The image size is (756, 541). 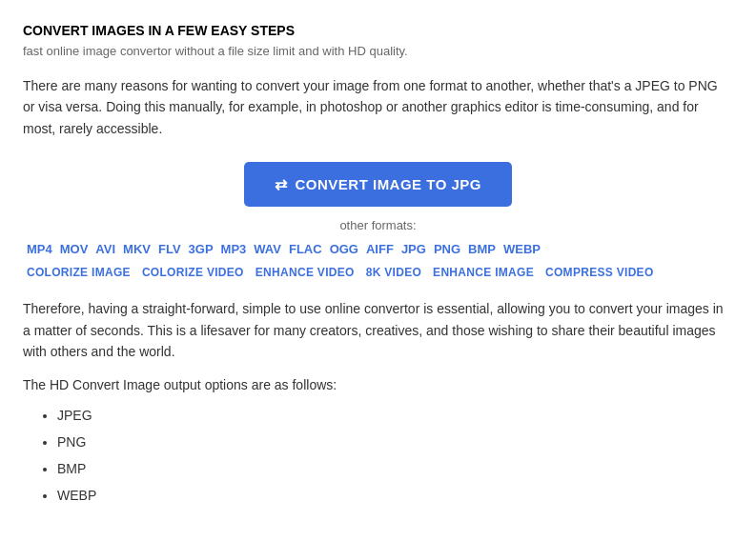 What do you see at coordinates (378, 107) in the screenshot?
I see `description-1: There are many reasons for wanting to co…` at bounding box center [378, 107].